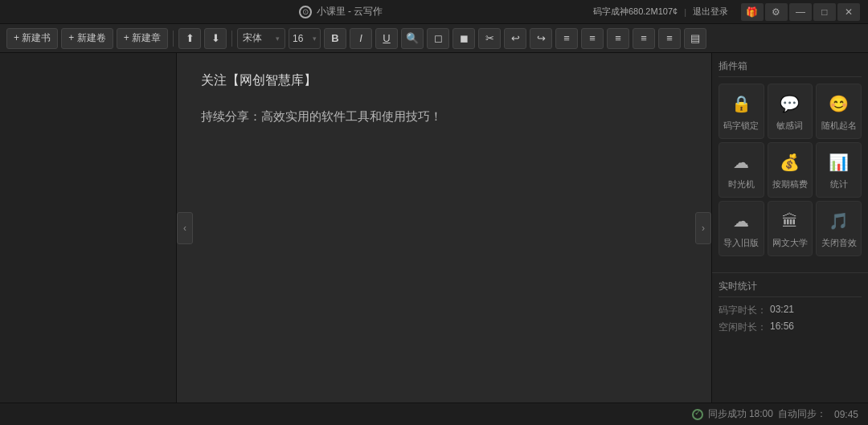 This screenshot has height=425, width=868. What do you see at coordinates (846, 415) in the screenshot?
I see `status-time: 09:45` at bounding box center [846, 415].